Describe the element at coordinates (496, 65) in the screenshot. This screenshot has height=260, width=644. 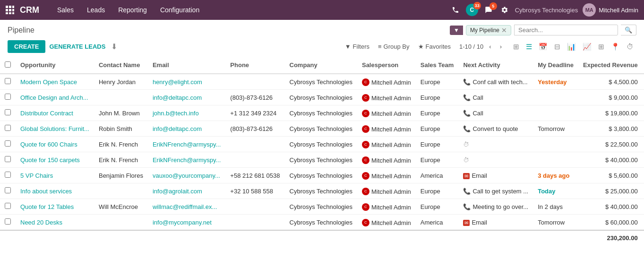
I see `col-next-activity: Next Activity` at that location.